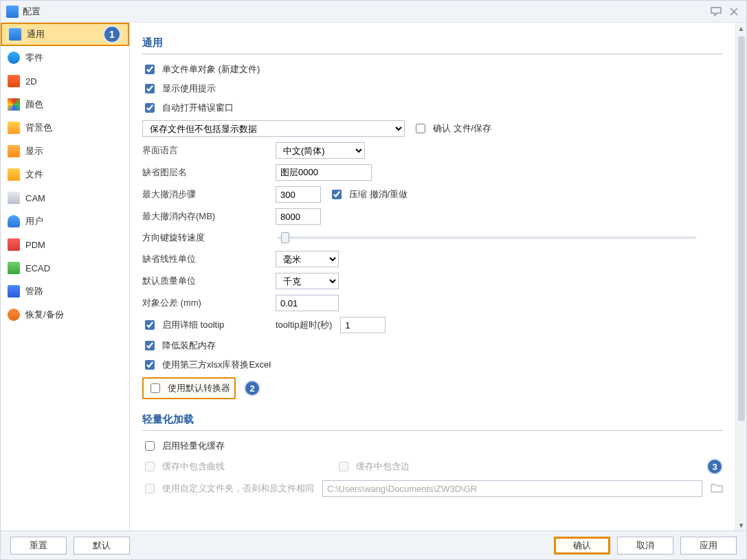  I want to click on ecad-icon, so click(14, 268).